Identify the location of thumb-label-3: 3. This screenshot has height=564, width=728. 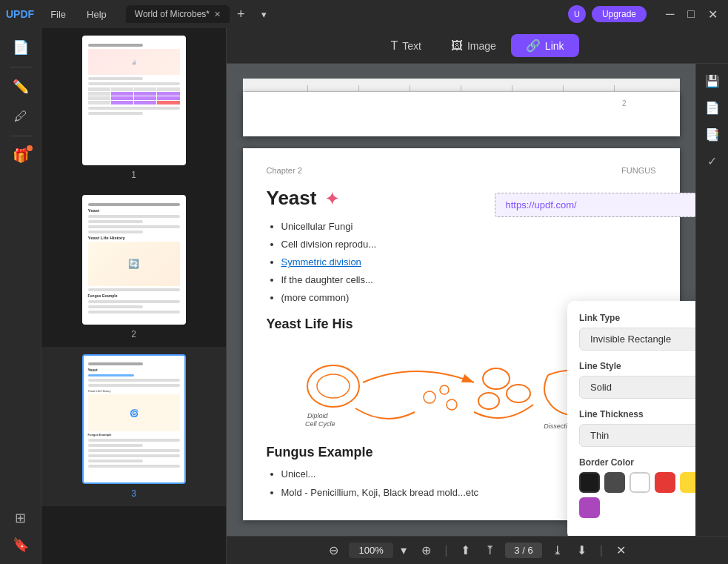
(133, 494).